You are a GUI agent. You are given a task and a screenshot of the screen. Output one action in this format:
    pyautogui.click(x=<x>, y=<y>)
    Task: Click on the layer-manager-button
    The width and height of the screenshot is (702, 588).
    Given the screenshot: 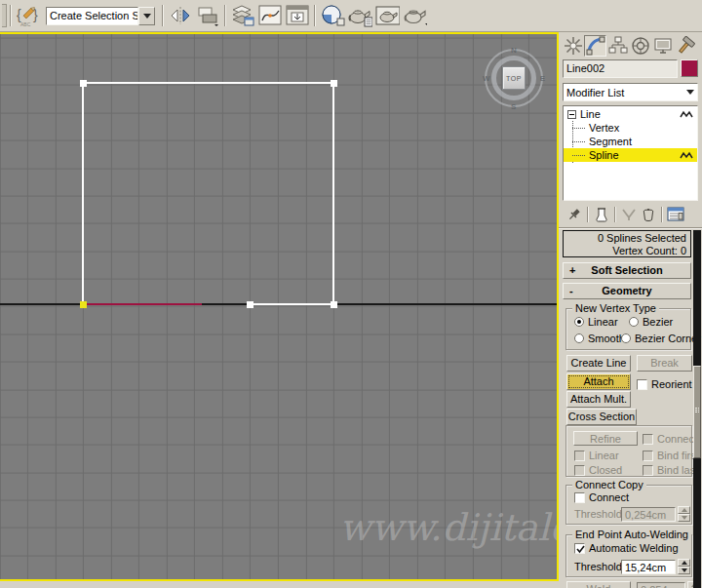 What is the action you would take?
    pyautogui.click(x=243, y=16)
    